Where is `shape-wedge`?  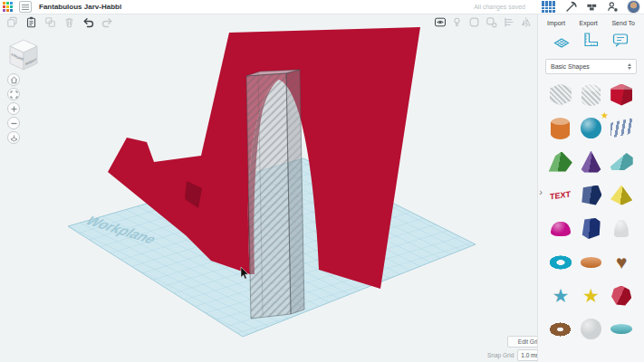 shape-wedge is located at coordinates (621, 161).